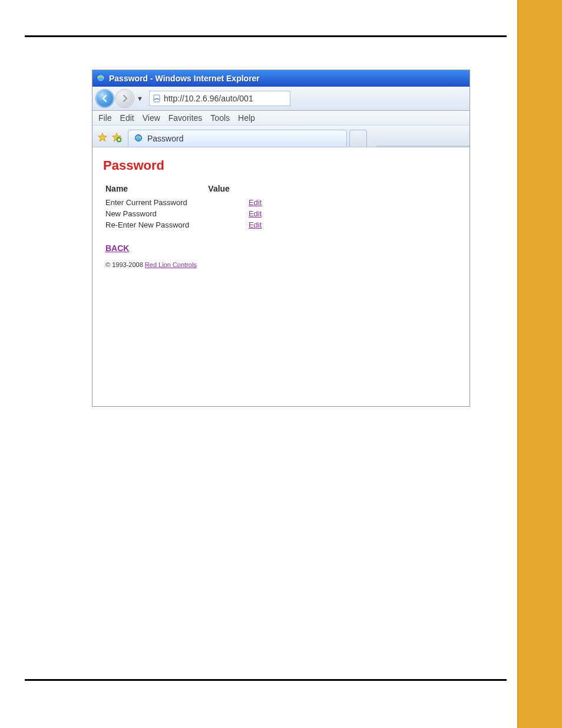 The width and height of the screenshot is (562, 728). I want to click on page-icon, so click(157, 98).